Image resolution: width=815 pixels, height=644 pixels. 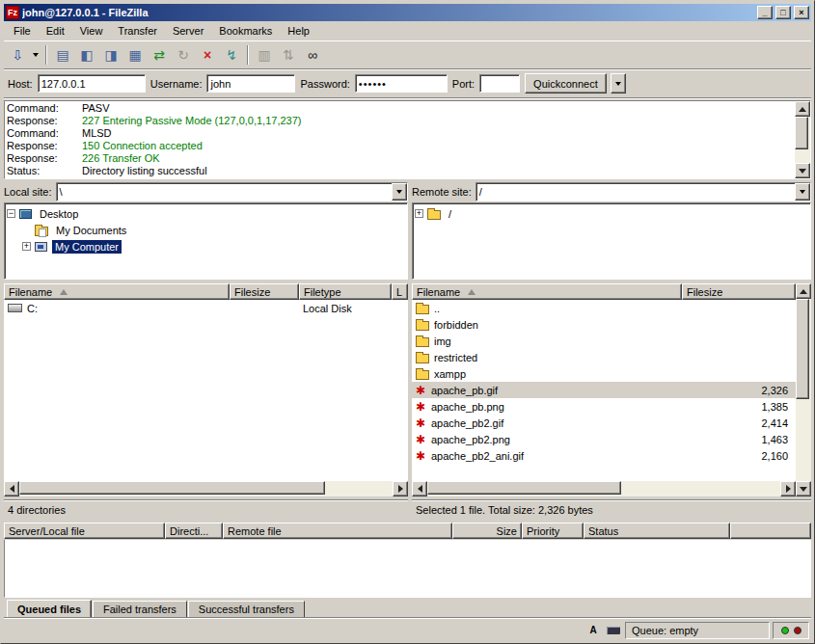 What do you see at coordinates (194, 530) in the screenshot?
I see `column-header-direction: Directi...` at bounding box center [194, 530].